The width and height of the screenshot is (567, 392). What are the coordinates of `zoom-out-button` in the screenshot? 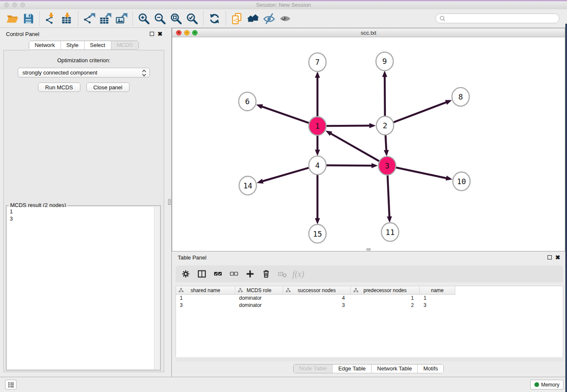 It's located at (160, 19).